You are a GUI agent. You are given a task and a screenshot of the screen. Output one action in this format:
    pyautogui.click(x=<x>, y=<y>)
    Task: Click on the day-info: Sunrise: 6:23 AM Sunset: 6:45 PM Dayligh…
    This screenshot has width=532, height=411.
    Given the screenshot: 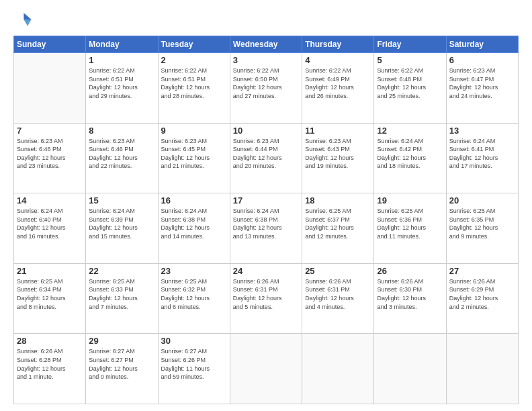 What is the action you would take?
    pyautogui.click(x=194, y=154)
    